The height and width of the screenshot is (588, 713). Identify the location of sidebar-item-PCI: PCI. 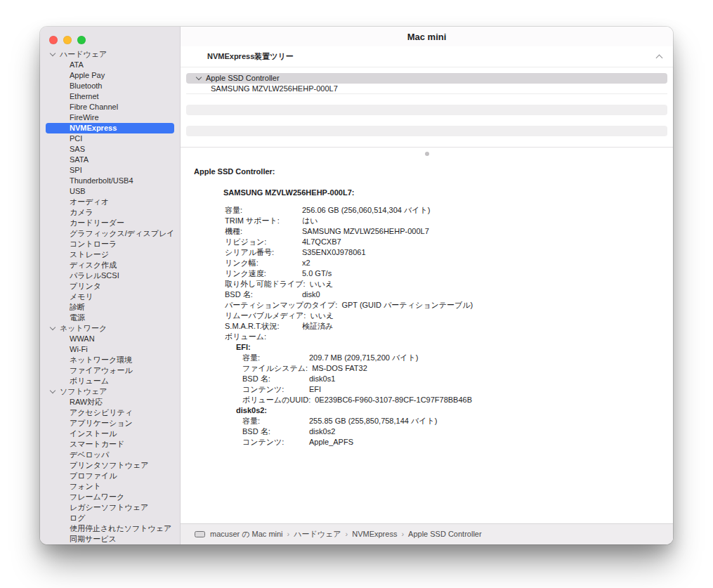
(110, 139).